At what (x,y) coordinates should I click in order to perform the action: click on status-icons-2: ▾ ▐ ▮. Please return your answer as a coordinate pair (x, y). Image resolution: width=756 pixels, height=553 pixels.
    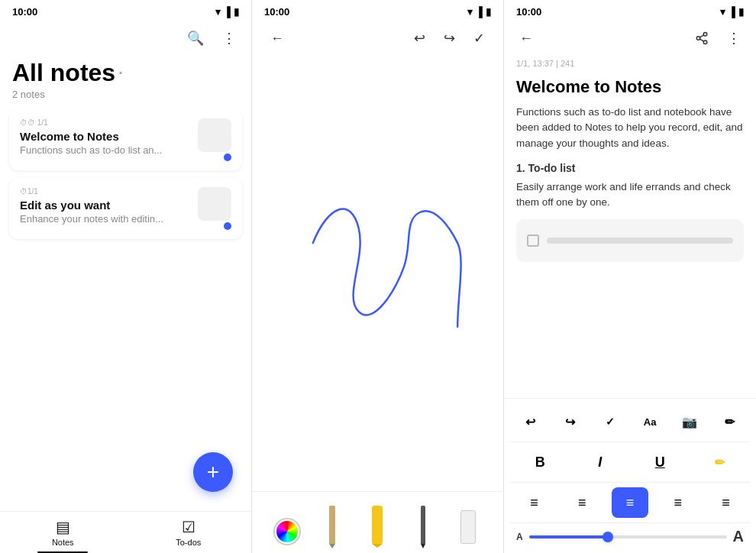
    Looking at the image, I should click on (480, 12).